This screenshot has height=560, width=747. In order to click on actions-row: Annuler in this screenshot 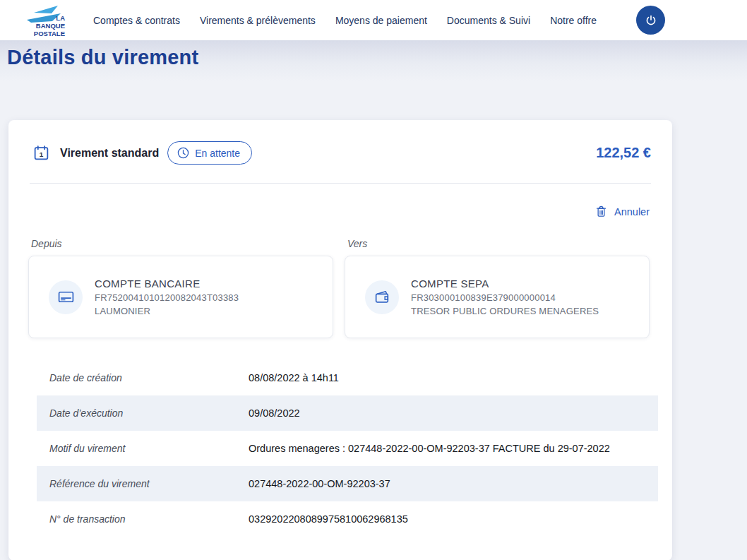, I will do `click(340, 203)`.